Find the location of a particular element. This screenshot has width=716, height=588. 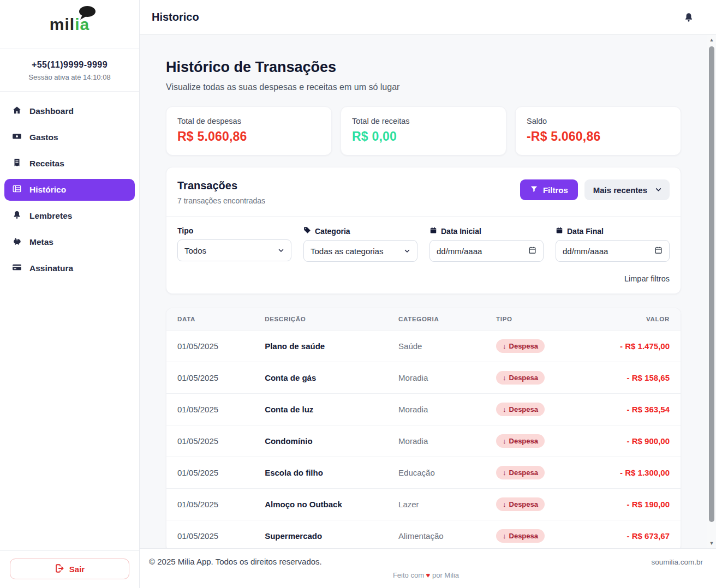

sidebar-item-metas: Metas is located at coordinates (70, 242).